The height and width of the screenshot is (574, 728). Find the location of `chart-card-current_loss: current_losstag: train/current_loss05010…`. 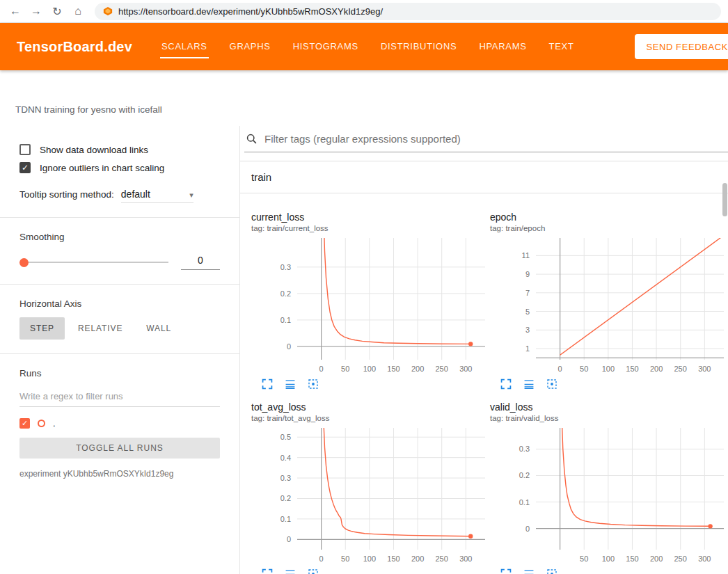

chart-card-current_loss: current_losstag: train/current_loss05010… is located at coordinates (370, 301).